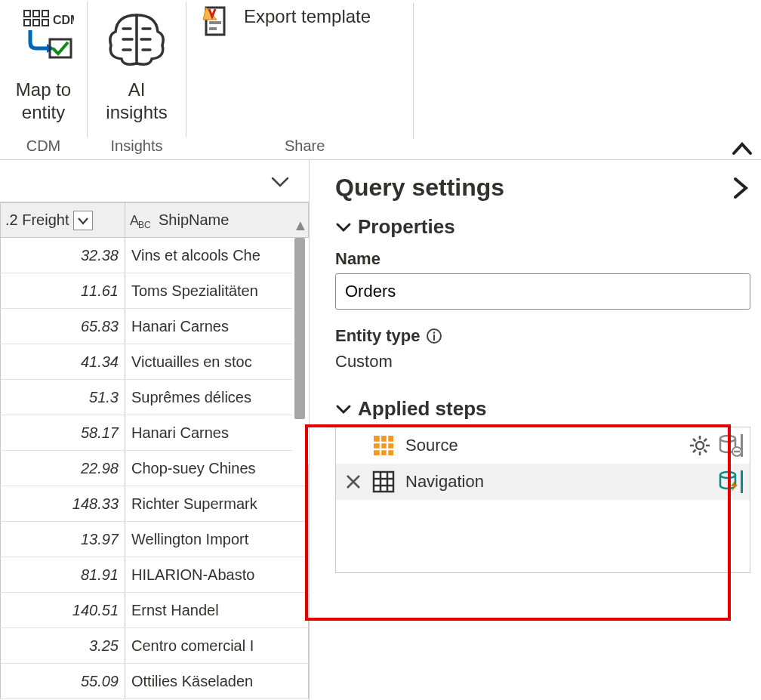 Image resolution: width=761 pixels, height=700 pixels. Describe the element at coordinates (217, 468) in the screenshot. I see `cell-shipname: Chop-suey Chines` at that location.